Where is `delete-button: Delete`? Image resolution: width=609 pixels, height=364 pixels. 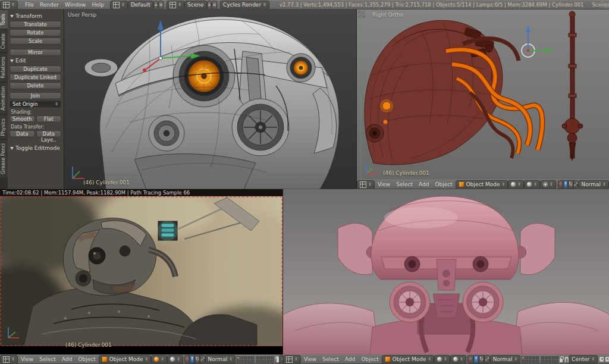
delete-button: Delete is located at coordinates (36, 86).